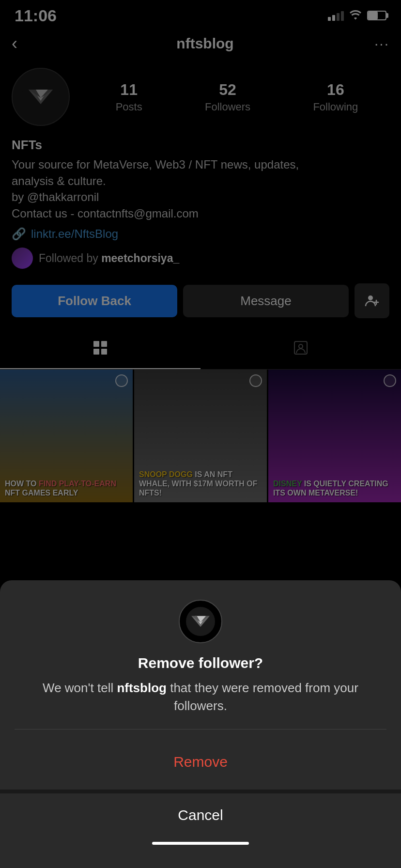 This screenshot has width=401, height=868. Describe the element at coordinates (200, 663) in the screenshot. I see `sheet-title: Remove follower?` at that location.